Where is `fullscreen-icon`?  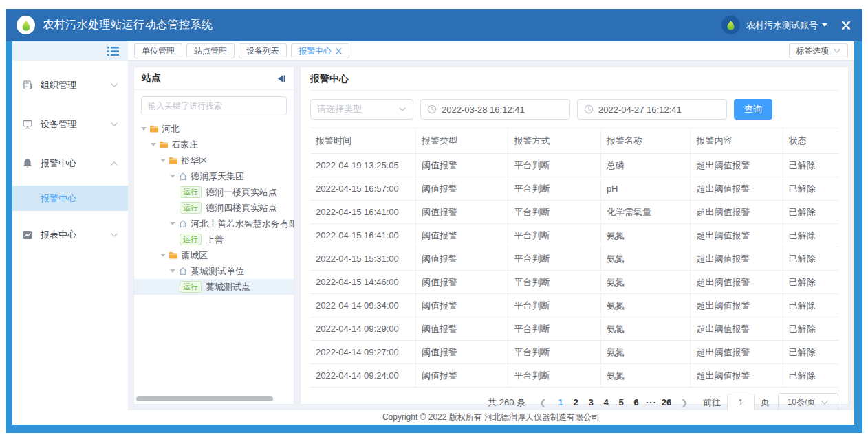
fullscreen-icon is located at coordinates (846, 25).